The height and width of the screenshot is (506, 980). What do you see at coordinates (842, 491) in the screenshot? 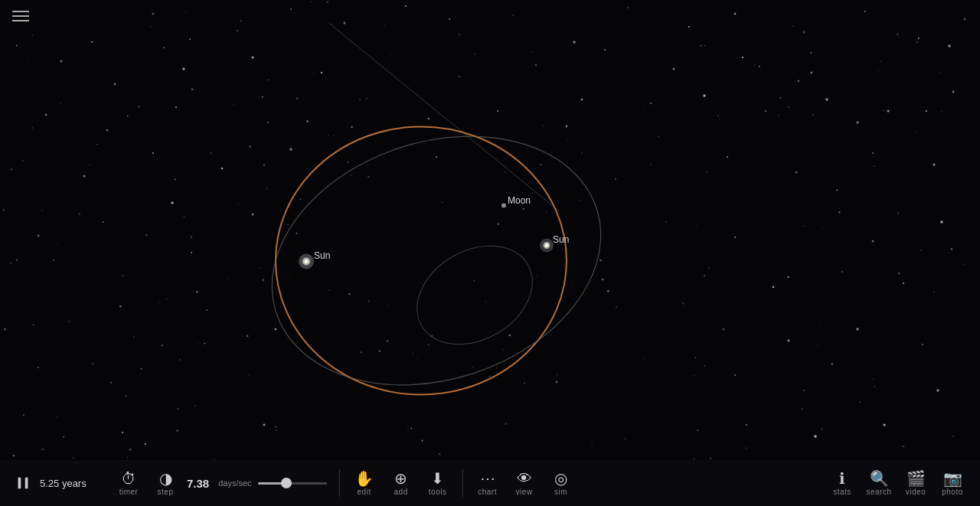
I see `stats-label: stats` at bounding box center [842, 491].